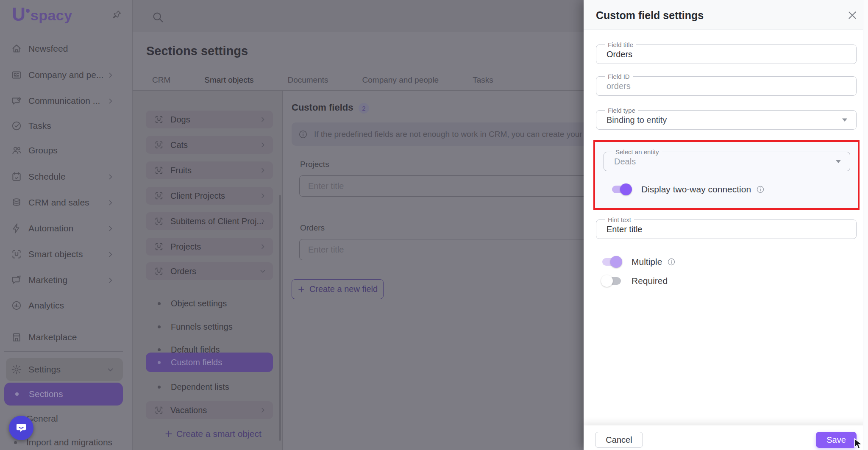 Image resolution: width=868 pixels, height=450 pixels. What do you see at coordinates (64, 306) in the screenshot?
I see `sidebar-item-analytics: Analytics` at bounding box center [64, 306].